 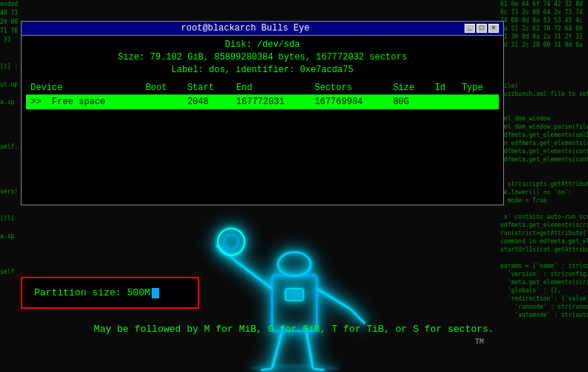 What do you see at coordinates (544, 186) in the screenshot?
I see `right-code-bg: 61 6e 64 6f 74 42 32 0d 6c 73 2c 00 64 2…` at bounding box center [544, 186].